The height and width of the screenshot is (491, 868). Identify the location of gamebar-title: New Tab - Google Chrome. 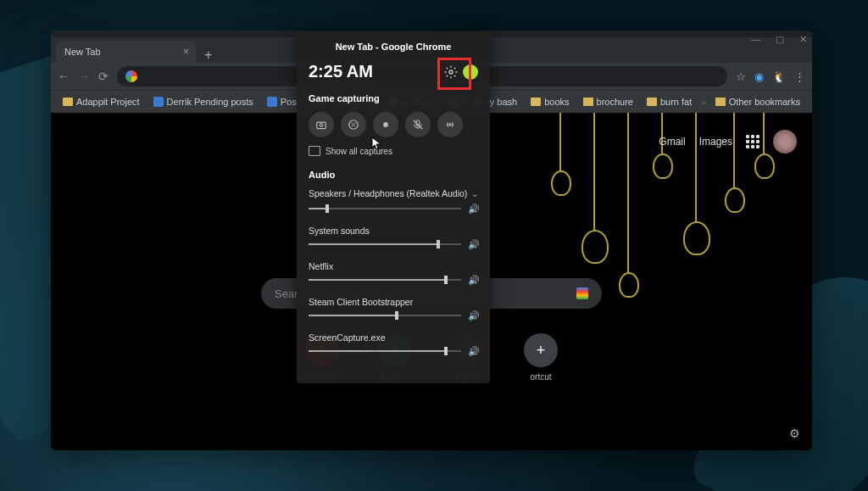
(393, 47).